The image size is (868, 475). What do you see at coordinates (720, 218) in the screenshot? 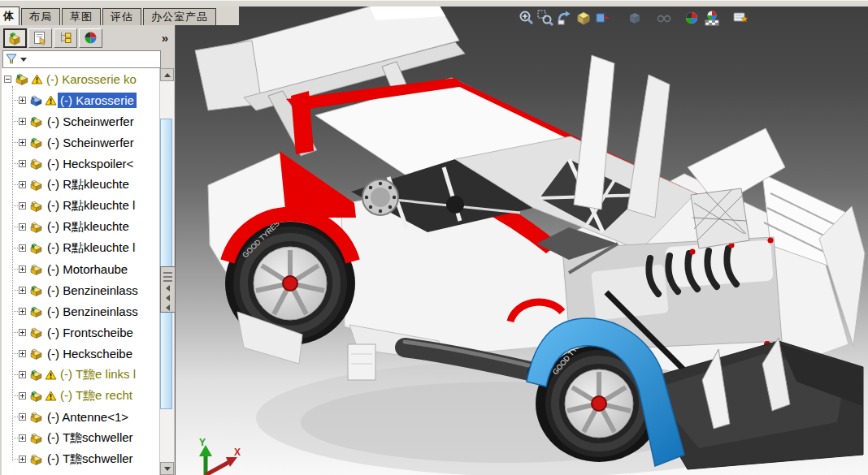
I see `radiator-mesh` at bounding box center [720, 218].